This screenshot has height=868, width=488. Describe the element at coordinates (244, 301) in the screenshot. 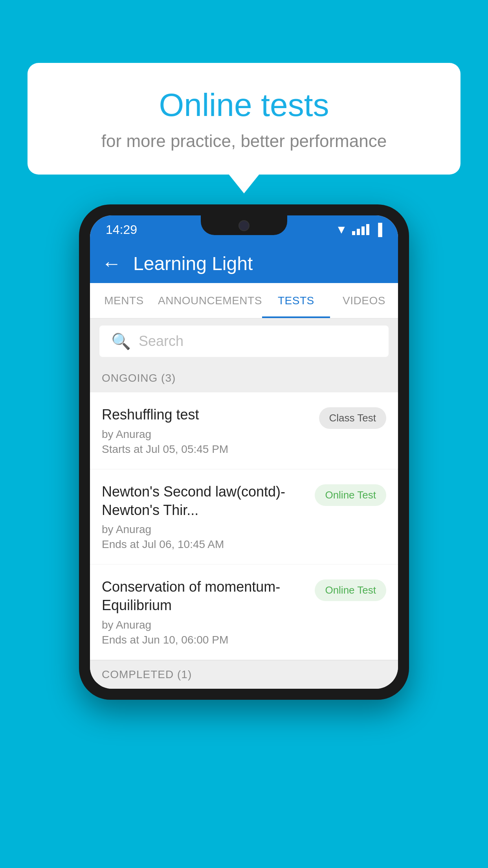

I see `tabs-bar: MENTS ANNOUNCEMENTS TESTS VIDEOS` at that location.